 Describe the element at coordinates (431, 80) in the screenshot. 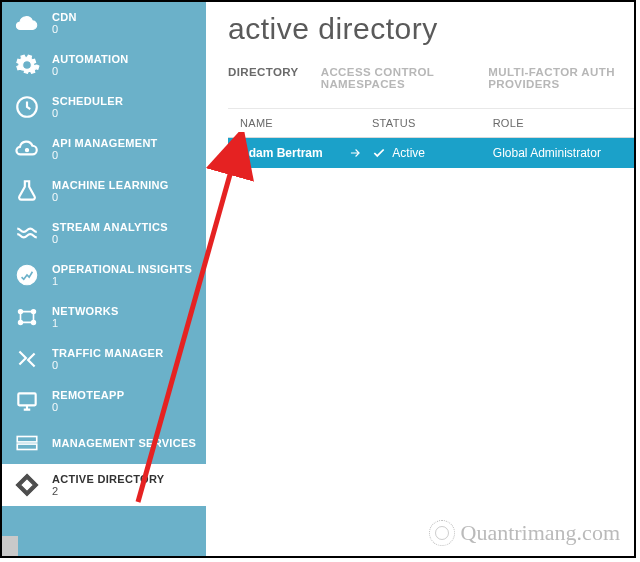

I see `tab-bar: DIRECTORY ACCESS CONTROL NAMESPACES MULT…` at that location.